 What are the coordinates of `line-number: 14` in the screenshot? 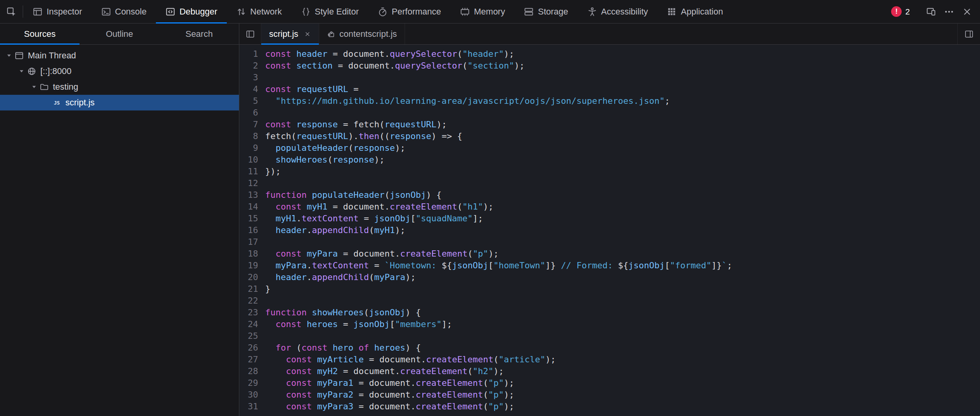 It's located at (252, 207).